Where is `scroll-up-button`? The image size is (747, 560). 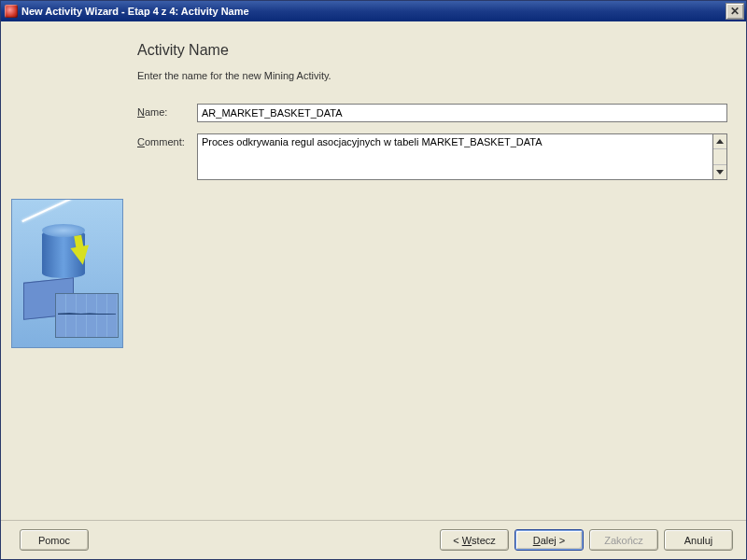
scroll-up-button is located at coordinates (720, 142).